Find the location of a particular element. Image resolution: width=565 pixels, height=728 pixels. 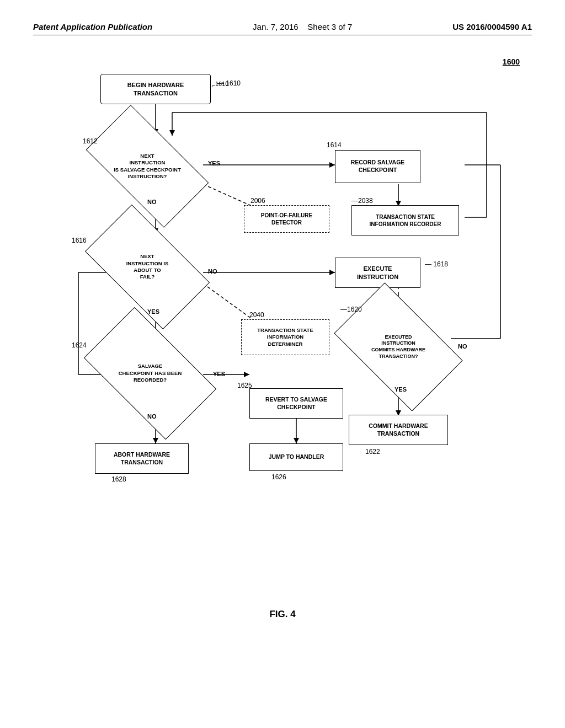

header-center: Jan. 7, 2016 Sheet 3 of 7 is located at coordinates (302, 26).